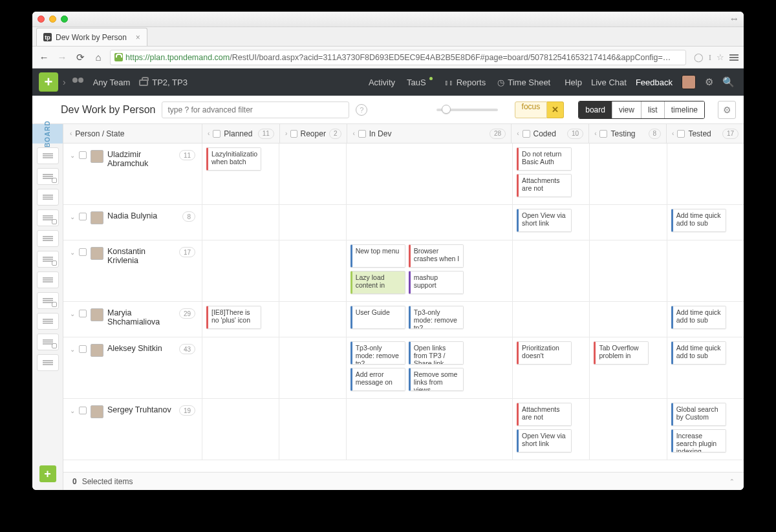 This screenshot has height=532, width=776. I want to click on taus-link: TauS, so click(420, 83).